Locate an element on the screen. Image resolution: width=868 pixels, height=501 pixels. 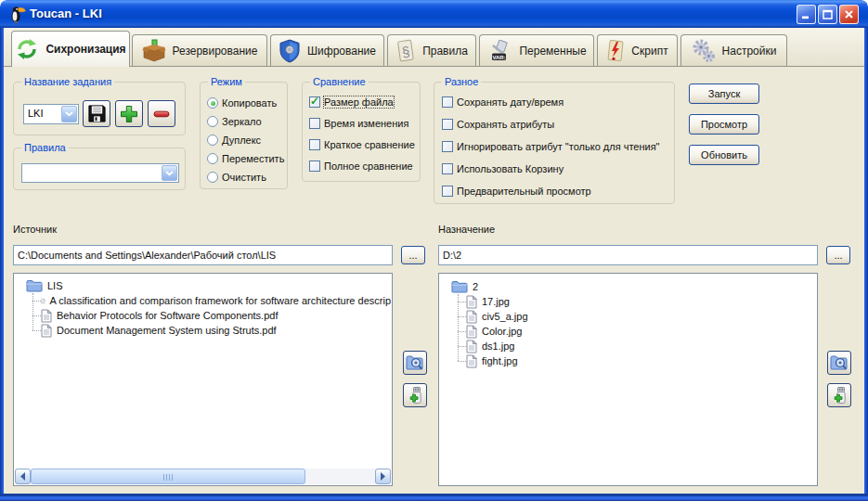
tab-variables: VAR: Переменные is located at coordinates (537, 50).